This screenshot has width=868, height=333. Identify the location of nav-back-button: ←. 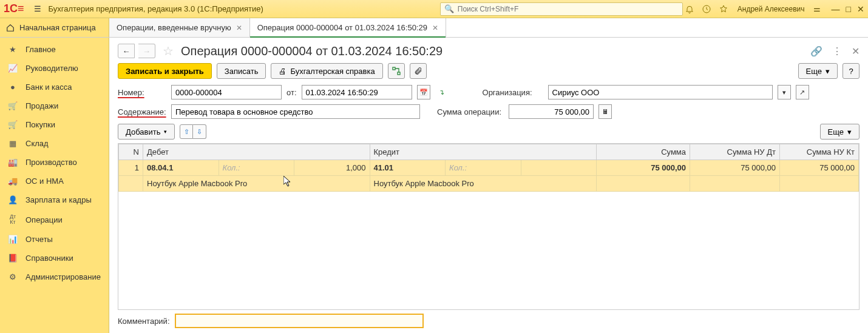
(126, 51).